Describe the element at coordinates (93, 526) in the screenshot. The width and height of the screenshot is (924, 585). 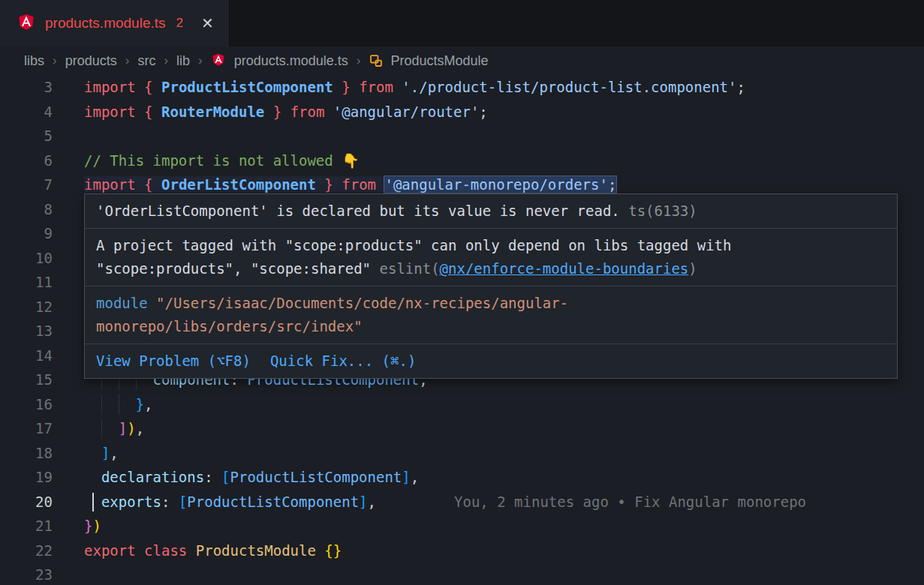
I see `code-line-content: })` at that location.